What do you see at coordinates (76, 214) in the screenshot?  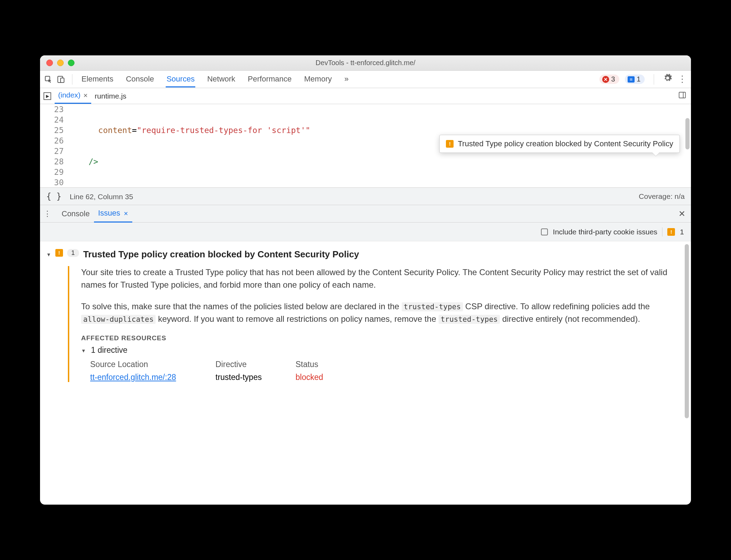 I see `drawer-tab-console: Console` at bounding box center [76, 214].